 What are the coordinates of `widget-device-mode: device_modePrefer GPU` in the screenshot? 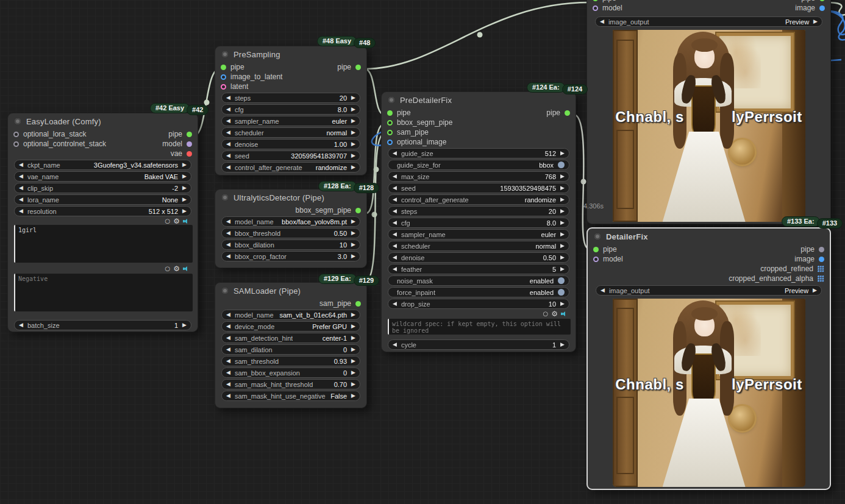 It's located at (291, 327).